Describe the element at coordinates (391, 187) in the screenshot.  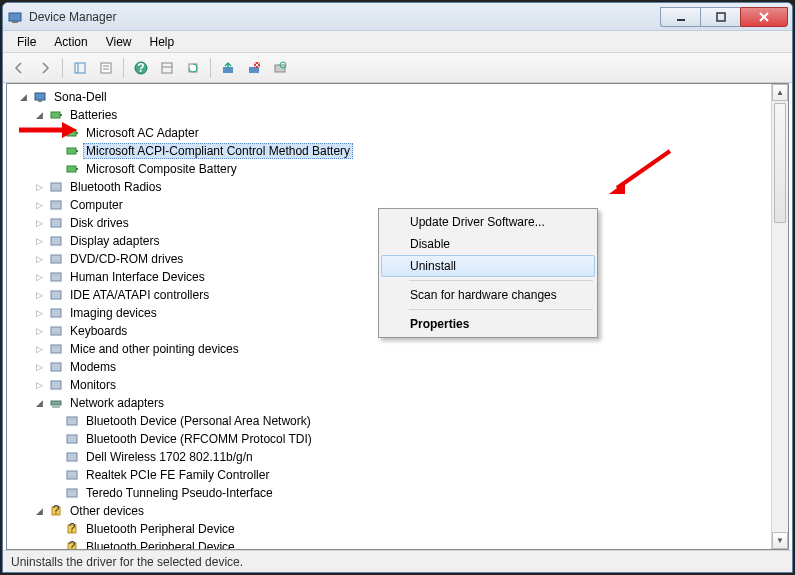
I see `tree-category: ▷Bluetooth Radios` at that location.